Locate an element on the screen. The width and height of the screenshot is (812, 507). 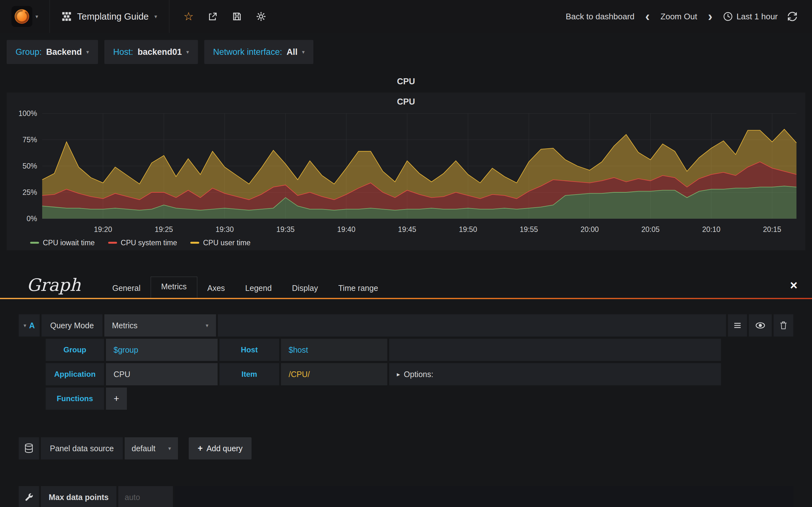
refresh-button is located at coordinates (793, 16).